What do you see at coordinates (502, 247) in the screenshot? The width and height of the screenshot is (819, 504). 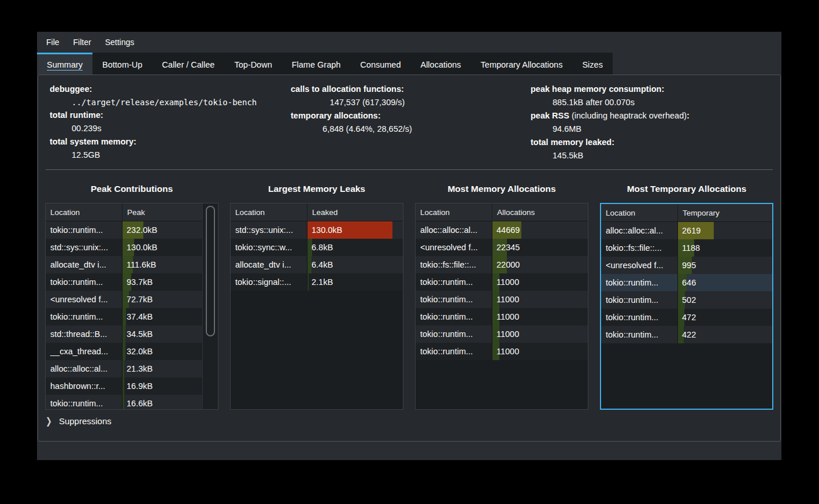 I see `table-row: <unresolved f...22345` at bounding box center [502, 247].